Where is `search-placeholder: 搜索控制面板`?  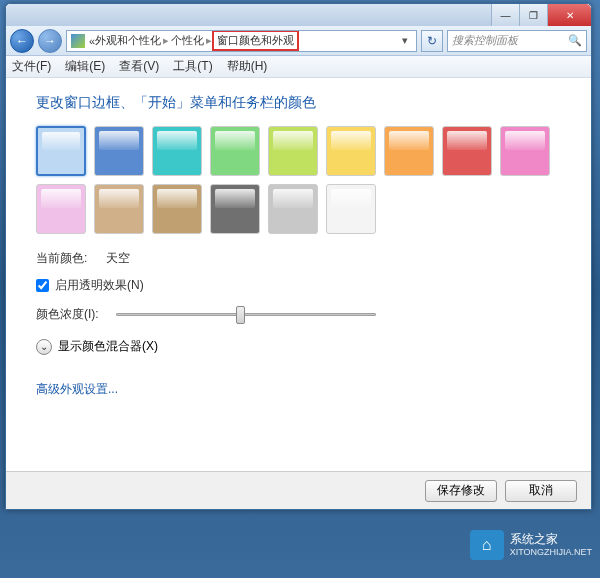
search-placeholder: 搜索控制面板 is located at coordinates (485, 40).